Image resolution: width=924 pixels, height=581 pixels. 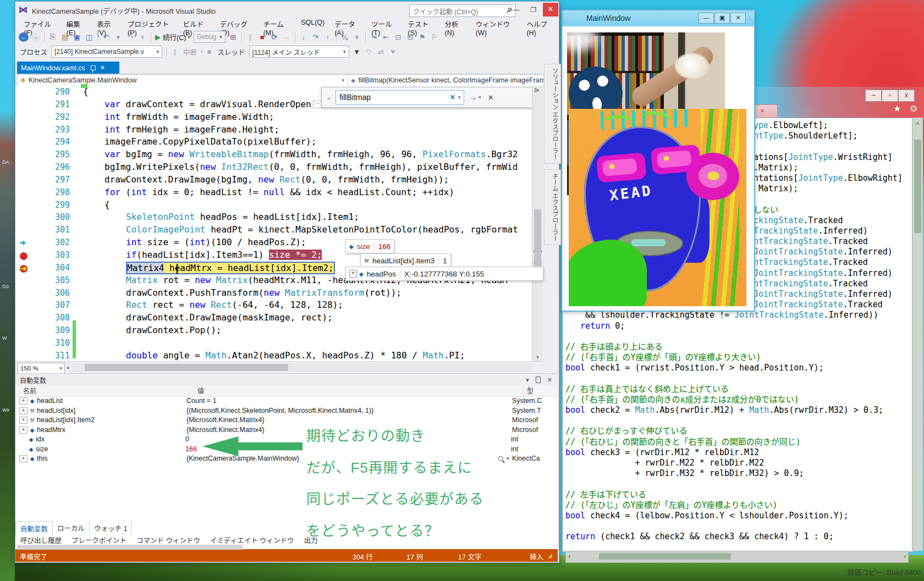 I want to click on tab-2: ウォッチ 1, so click(x=111, y=528).